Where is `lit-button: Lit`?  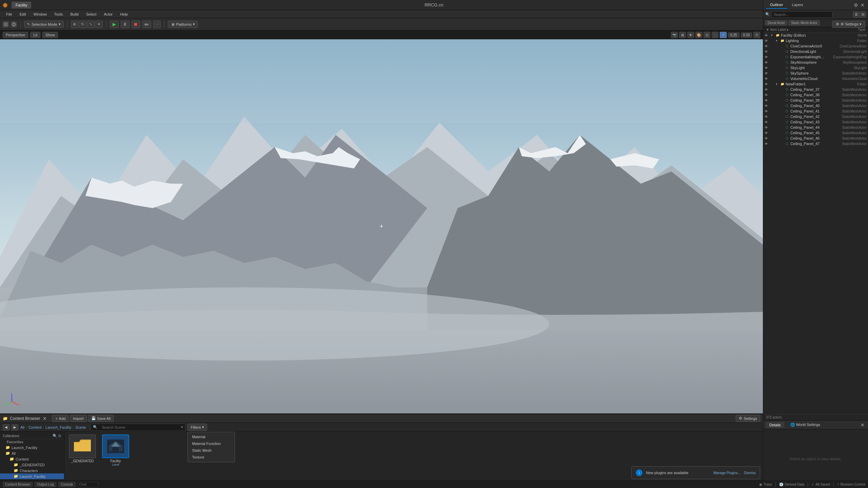 lit-button: Lit is located at coordinates (35, 35).